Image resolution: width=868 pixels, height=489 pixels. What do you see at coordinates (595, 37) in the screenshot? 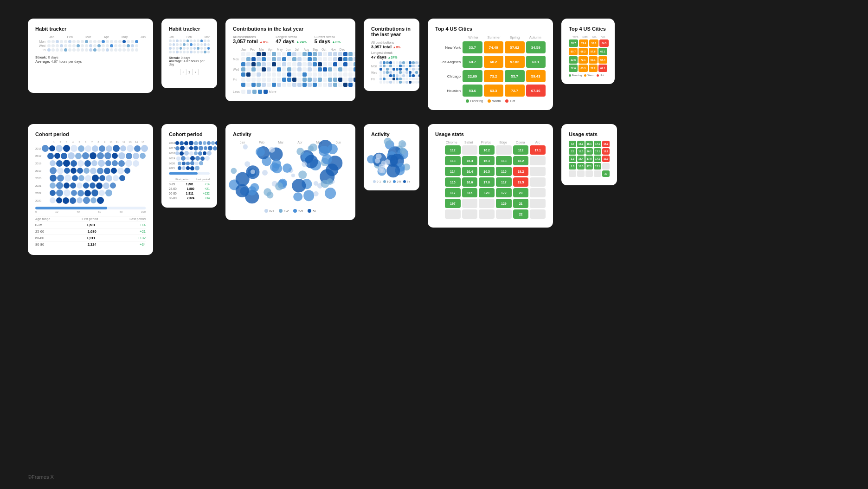
I see `sm-season-sp: Spr.` at bounding box center [595, 37].